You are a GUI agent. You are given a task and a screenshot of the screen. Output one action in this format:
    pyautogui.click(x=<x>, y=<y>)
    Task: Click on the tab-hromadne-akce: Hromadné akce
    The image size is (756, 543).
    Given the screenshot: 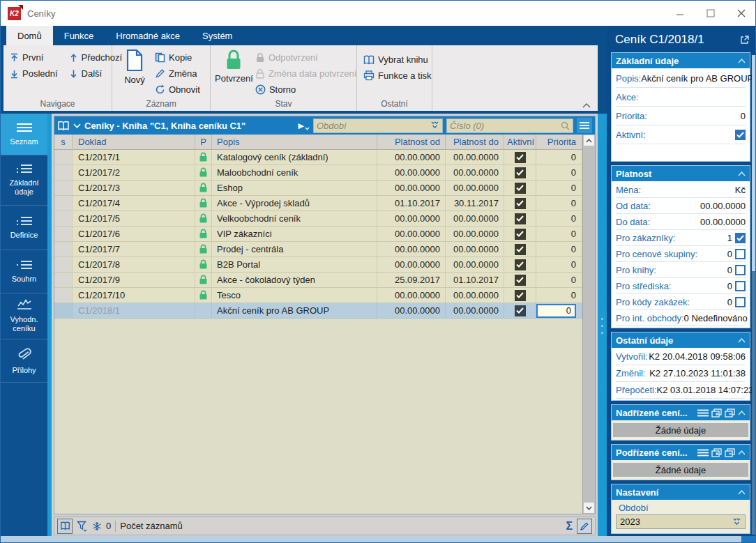 What is the action you would take?
    pyautogui.click(x=148, y=36)
    